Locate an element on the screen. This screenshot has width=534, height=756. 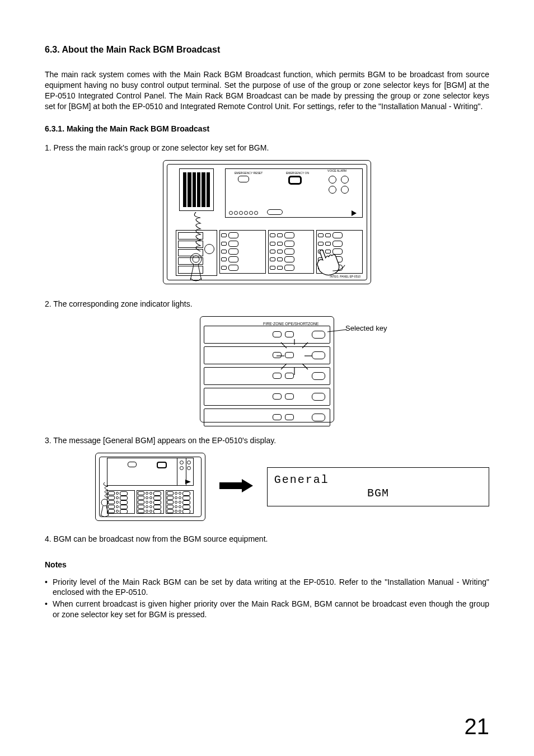
highlight-burst-icon is located at coordinates (294, 361).